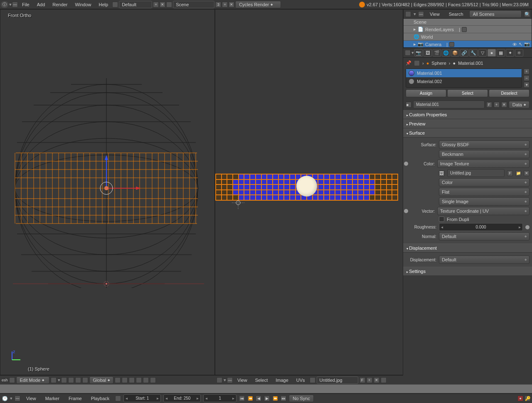 The width and height of the screenshot is (532, 403). What do you see at coordinates (483, 211) in the screenshot?
I see `vector-input-select: Texture Coordinate | UV` at bounding box center [483, 211].